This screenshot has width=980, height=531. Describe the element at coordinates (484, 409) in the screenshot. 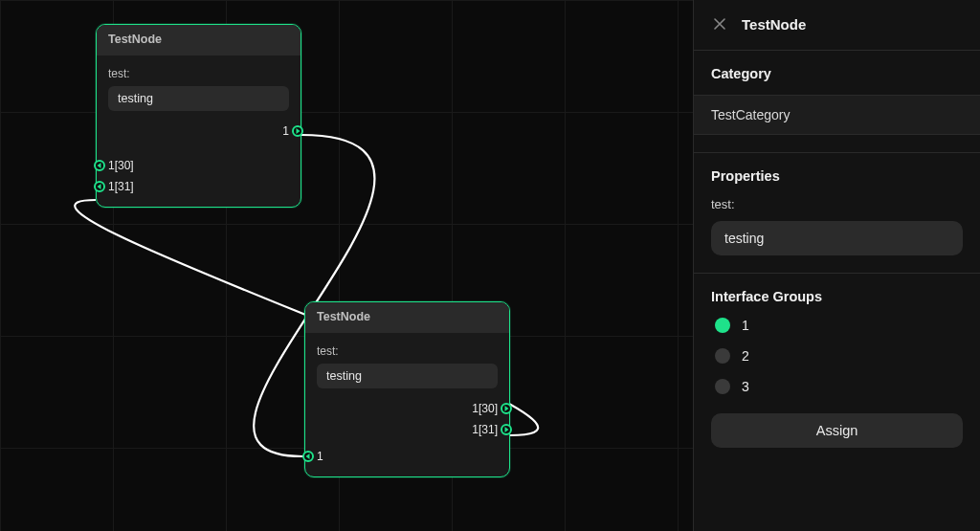

I see `node-output-label: 1[30]` at that location.